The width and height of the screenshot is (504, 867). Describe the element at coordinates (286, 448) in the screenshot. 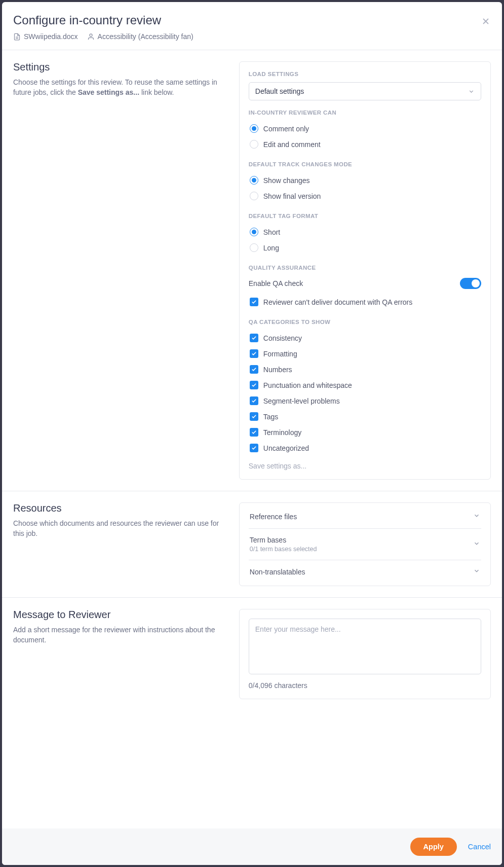

I see `qa-category-label: Uncategorized` at that location.